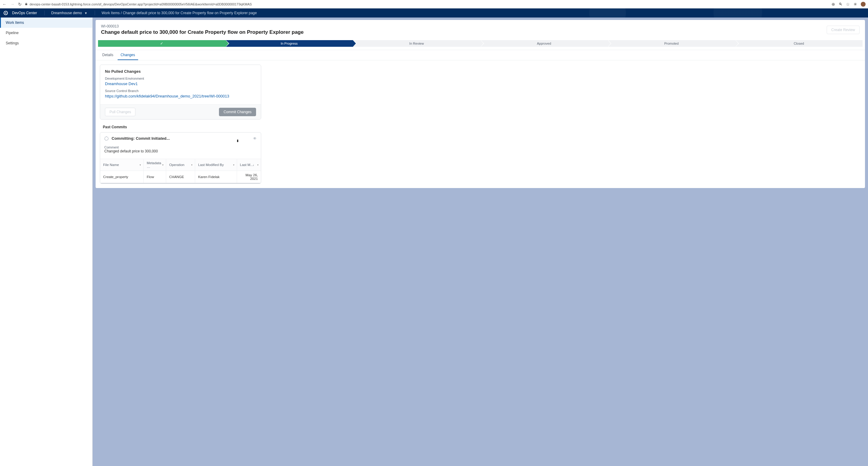 This screenshot has height=466, width=868. I want to click on col-file: File Name▾, so click(122, 165).